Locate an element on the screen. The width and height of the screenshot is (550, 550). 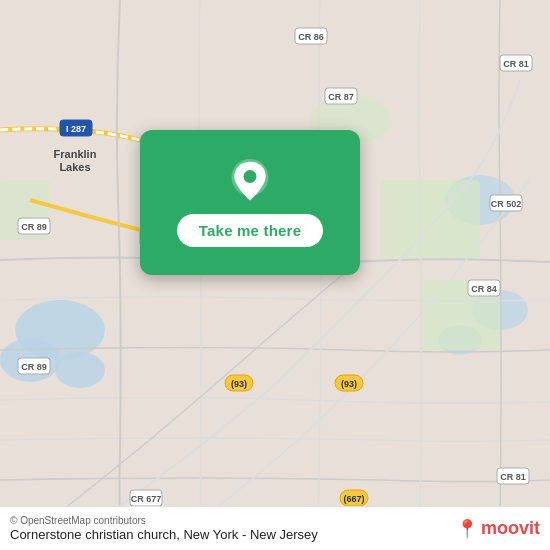
take-me-there-button: Take me there is located at coordinates (250, 230).